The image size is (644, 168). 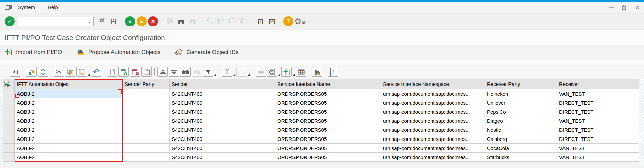 What do you see at coordinates (70, 72) in the screenshot?
I see `copy-button` at bounding box center [70, 72].